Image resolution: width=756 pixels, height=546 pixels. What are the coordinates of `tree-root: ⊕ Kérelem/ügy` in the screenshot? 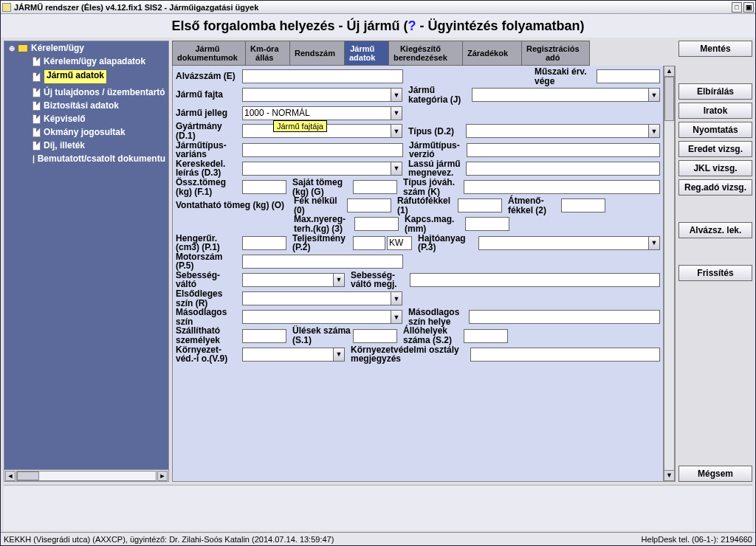 It's located at (86, 48).